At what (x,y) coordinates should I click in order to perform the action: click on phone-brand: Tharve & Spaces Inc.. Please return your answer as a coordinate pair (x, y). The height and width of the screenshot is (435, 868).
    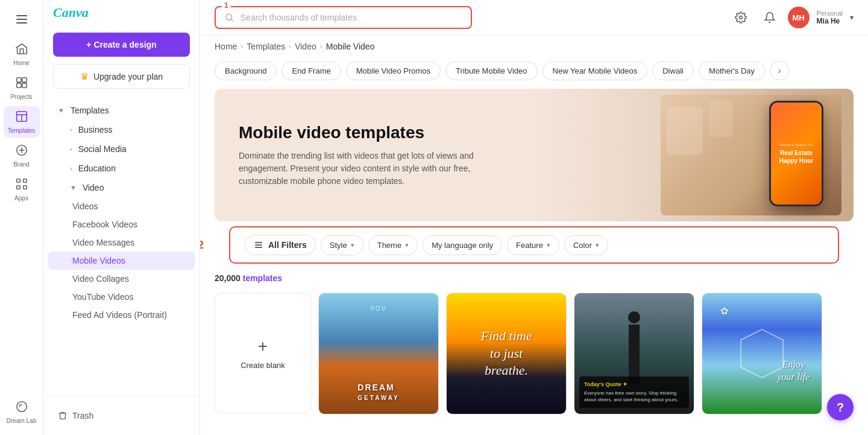
    Looking at the image, I should click on (796, 145).